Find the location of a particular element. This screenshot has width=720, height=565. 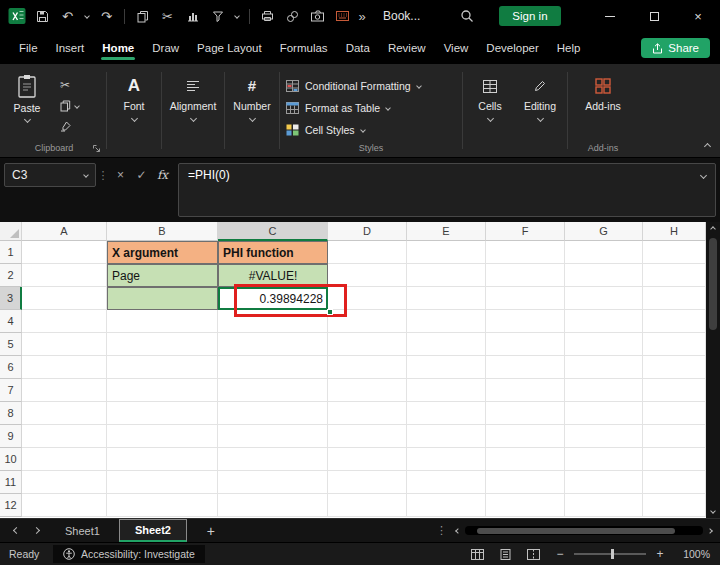

cell-B4 is located at coordinates (162, 322).